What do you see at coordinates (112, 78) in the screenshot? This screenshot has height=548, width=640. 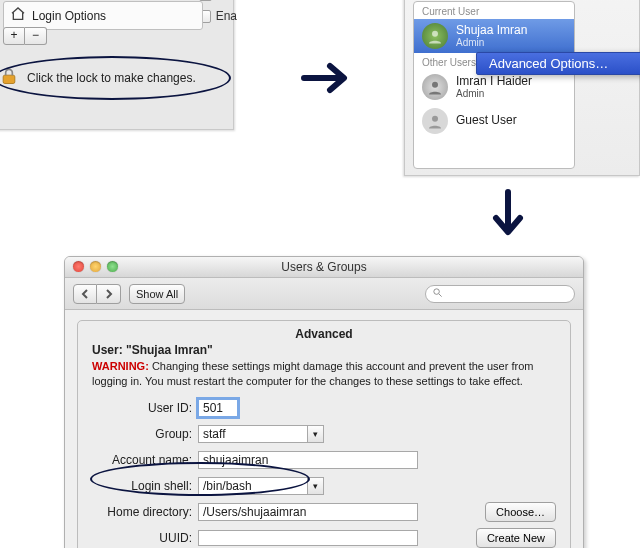 I see `lock-text: Click the lock to make changes.` at bounding box center [112, 78].